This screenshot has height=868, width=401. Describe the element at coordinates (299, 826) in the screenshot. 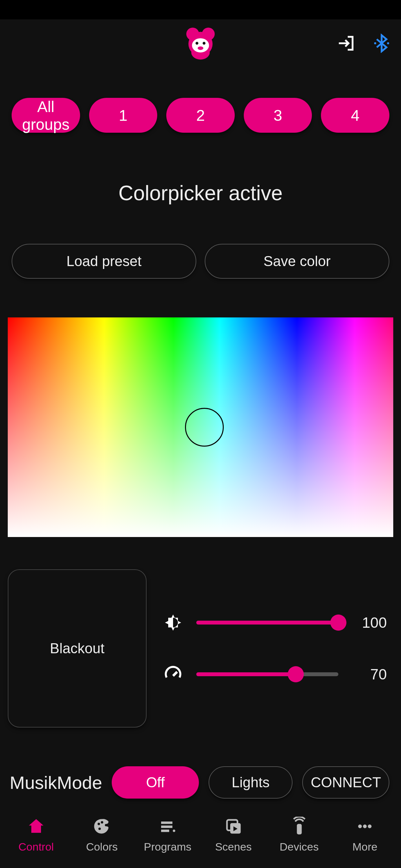

I see `remote-icon` at that location.